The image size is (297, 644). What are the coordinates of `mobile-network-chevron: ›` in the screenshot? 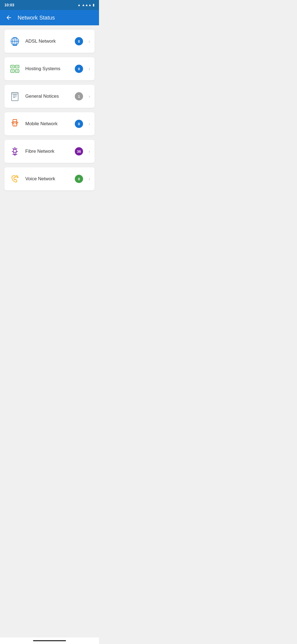 It's located at (89, 124).